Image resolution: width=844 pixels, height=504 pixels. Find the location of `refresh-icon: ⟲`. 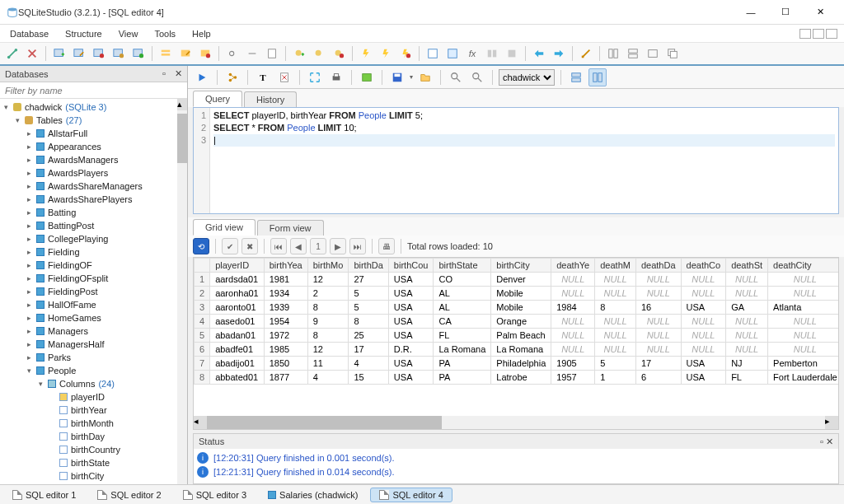

refresh-icon: ⟲ is located at coordinates (201, 246).